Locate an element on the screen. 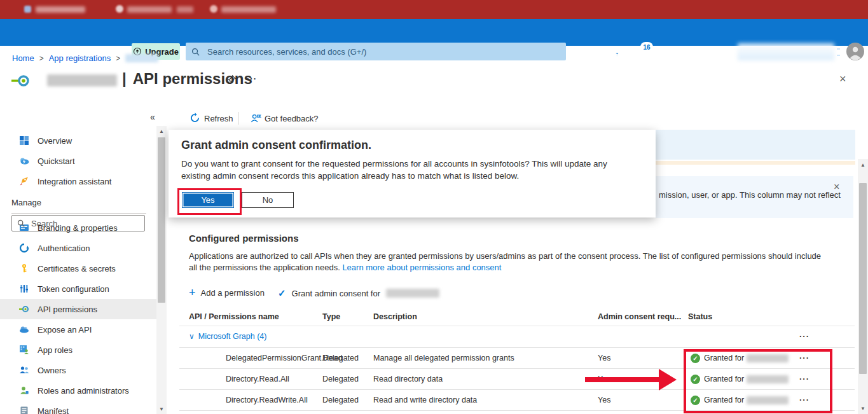 Image resolution: width=868 pixels, height=414 pixels. sidebar-item-authentication: Authentication is located at coordinates (78, 248).